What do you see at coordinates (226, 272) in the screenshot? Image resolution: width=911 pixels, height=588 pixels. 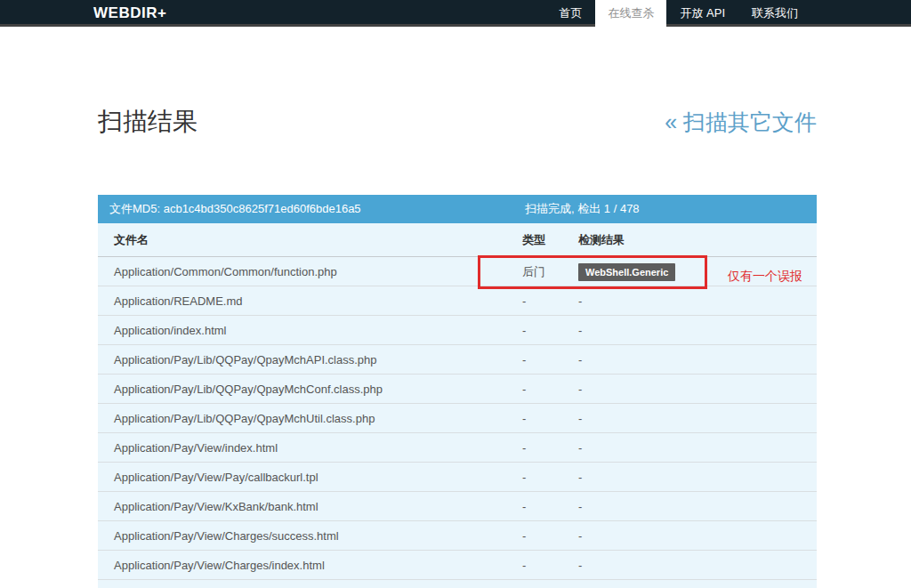 I see `cell-file: Application/Common/Common/function.php` at bounding box center [226, 272].